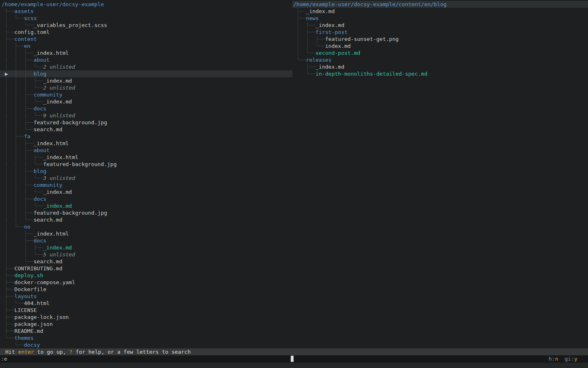 Image resolution: width=588 pixels, height=368 pixels. I want to click on entry-label: featured-background.jpg, so click(70, 123).